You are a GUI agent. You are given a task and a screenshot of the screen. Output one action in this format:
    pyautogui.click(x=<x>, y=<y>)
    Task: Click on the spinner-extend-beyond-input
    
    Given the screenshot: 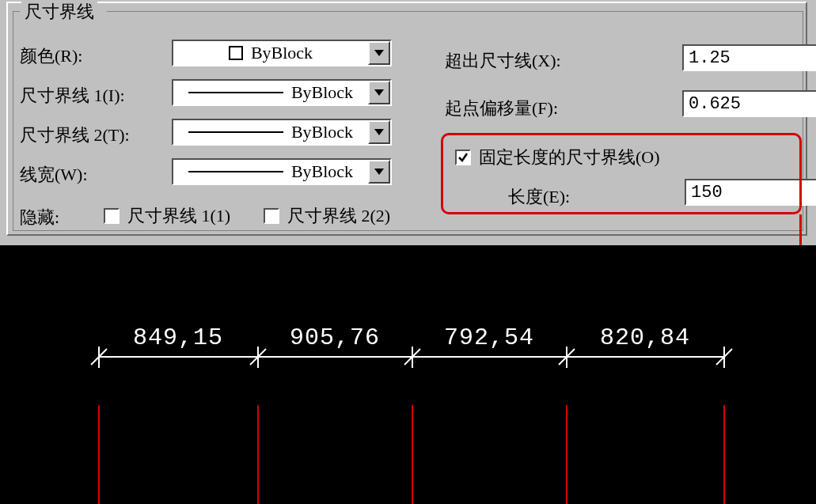 What is the action you would take?
    pyautogui.click(x=749, y=58)
    